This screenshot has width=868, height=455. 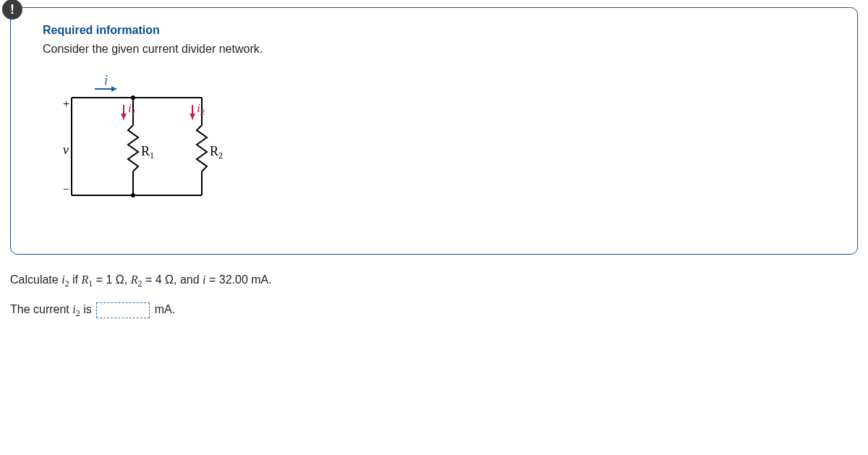 What do you see at coordinates (67, 104) in the screenshot?
I see `label-plus: +` at bounding box center [67, 104].